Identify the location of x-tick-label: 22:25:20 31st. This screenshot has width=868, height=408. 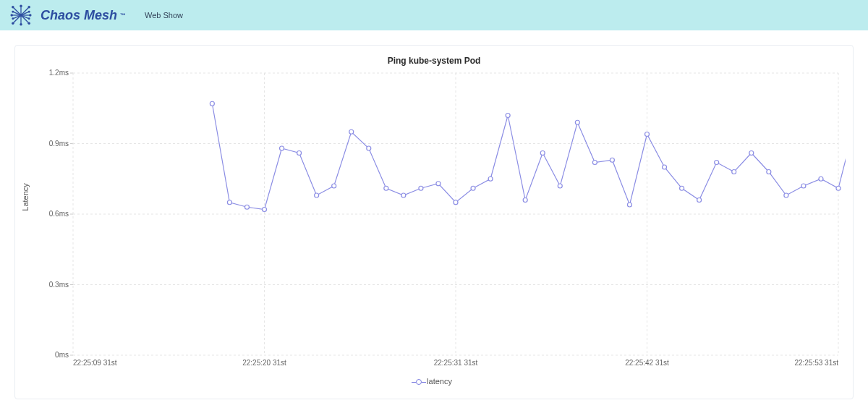
(265, 363).